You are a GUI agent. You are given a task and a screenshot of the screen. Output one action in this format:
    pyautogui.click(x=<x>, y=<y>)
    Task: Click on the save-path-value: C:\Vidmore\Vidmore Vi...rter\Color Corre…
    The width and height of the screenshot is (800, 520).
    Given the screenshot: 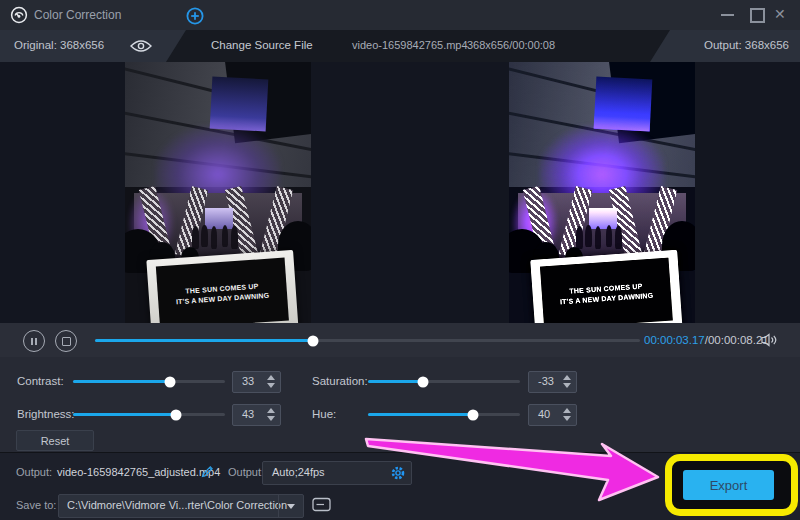 What is the action you would take?
    pyautogui.click(x=177, y=505)
    